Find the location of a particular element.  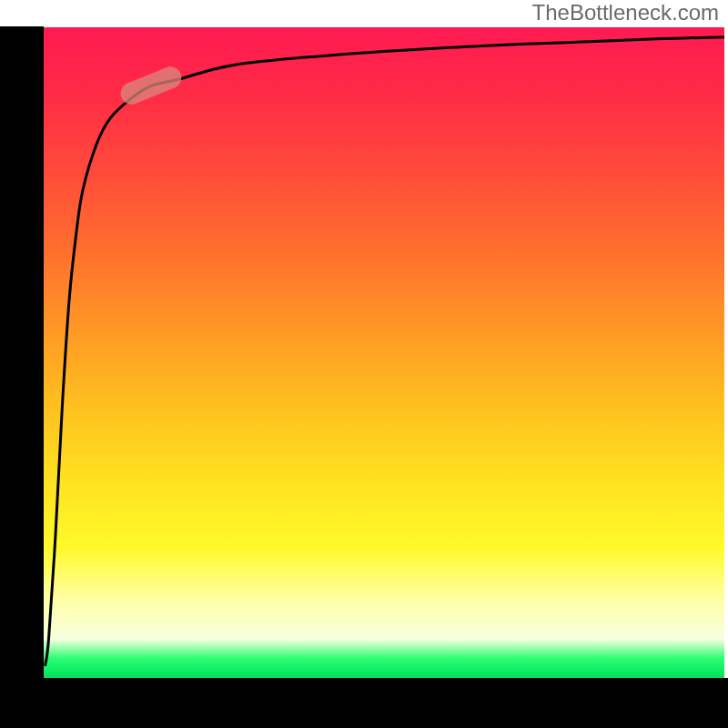

watermark-text: TheBottleneck.com is located at coordinates (626, 13).